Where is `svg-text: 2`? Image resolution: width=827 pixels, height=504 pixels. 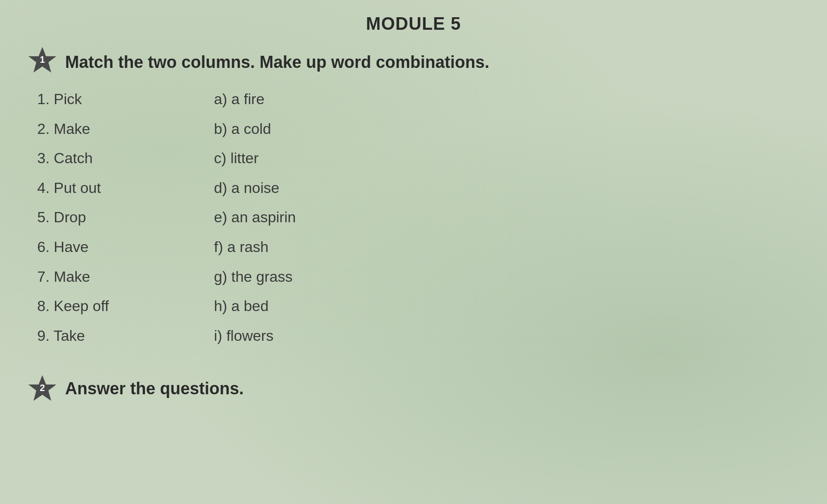 svg-text: 2 is located at coordinates (42, 388).